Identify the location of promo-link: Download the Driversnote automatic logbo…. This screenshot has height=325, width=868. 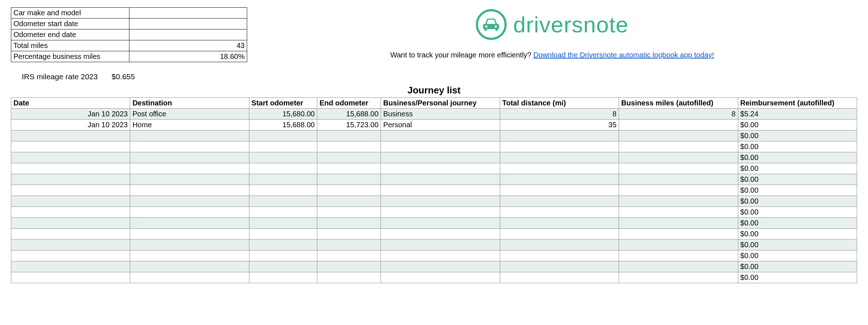
(624, 55).